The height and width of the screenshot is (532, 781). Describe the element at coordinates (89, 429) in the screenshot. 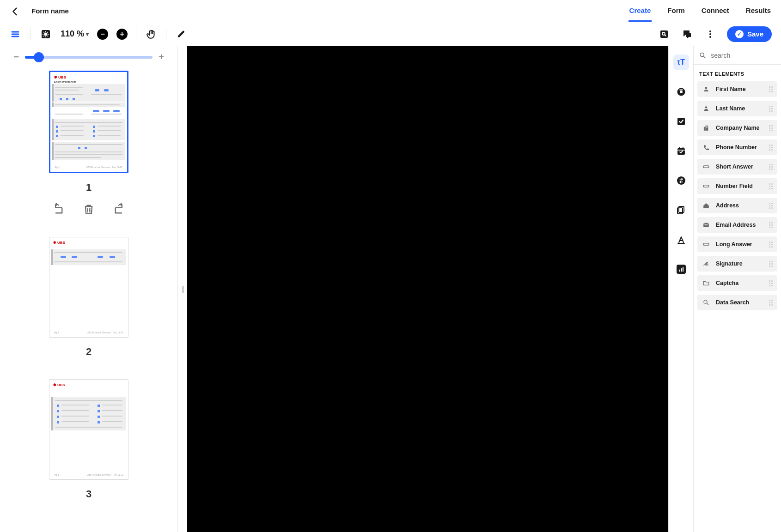

I see `page-thumbnail-3: UBS Pg 3UBS Financial Services · Rev 11-…` at that location.